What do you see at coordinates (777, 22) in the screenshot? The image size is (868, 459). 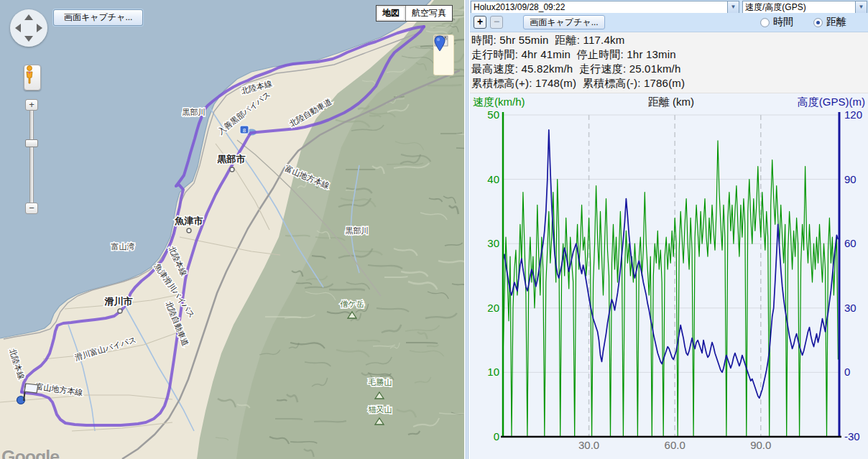 I see `x-axis-time-radio: 時間` at bounding box center [777, 22].